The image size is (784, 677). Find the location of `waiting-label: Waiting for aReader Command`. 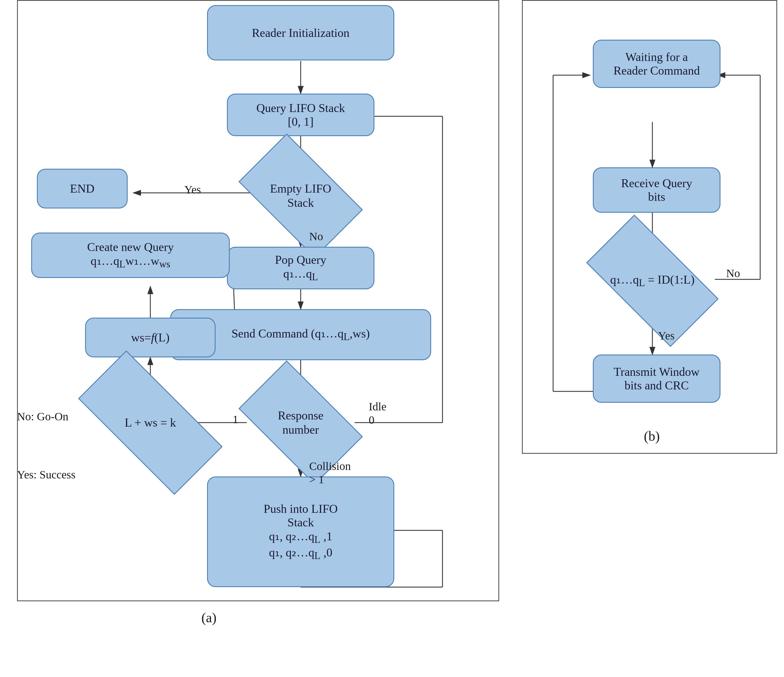

waiting-label: Waiting for aReader Command is located at coordinates (656, 64).